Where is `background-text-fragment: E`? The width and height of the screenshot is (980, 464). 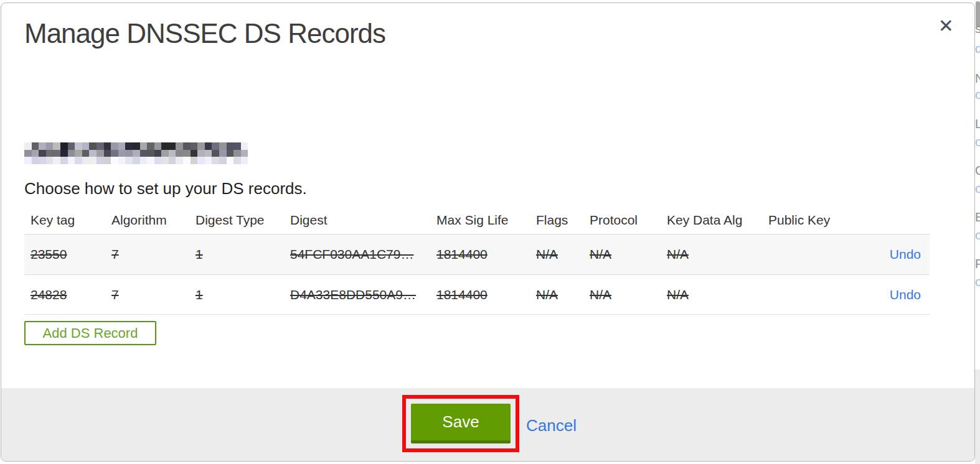
background-text-fragment: E is located at coordinates (978, 217).